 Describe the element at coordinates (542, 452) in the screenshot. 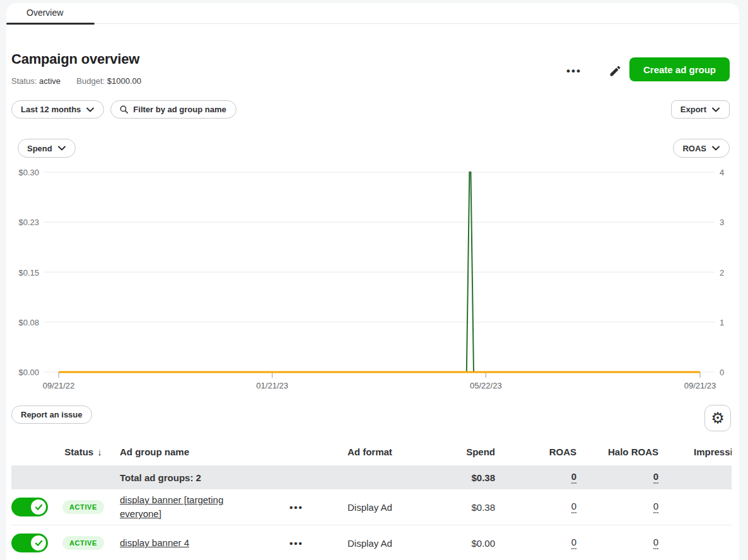

I see `column-header-roas: ROAS` at that location.